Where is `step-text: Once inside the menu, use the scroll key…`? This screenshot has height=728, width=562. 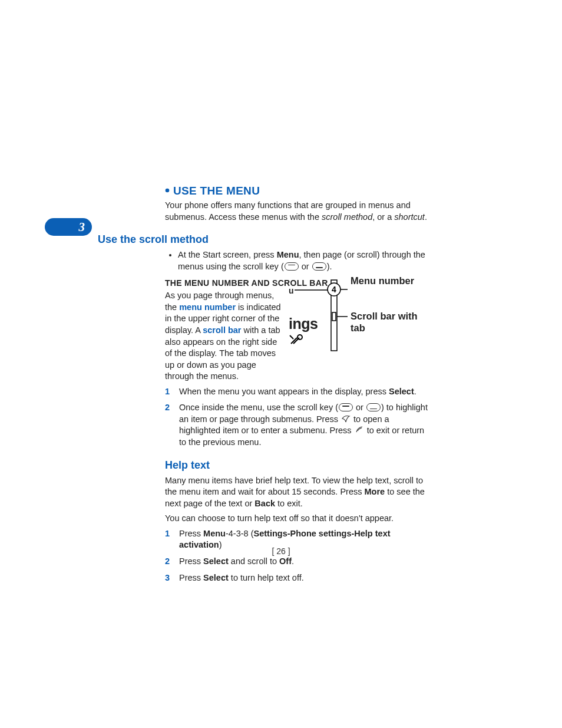 step-text: Once inside the menu, use the scroll key… is located at coordinates (304, 425).